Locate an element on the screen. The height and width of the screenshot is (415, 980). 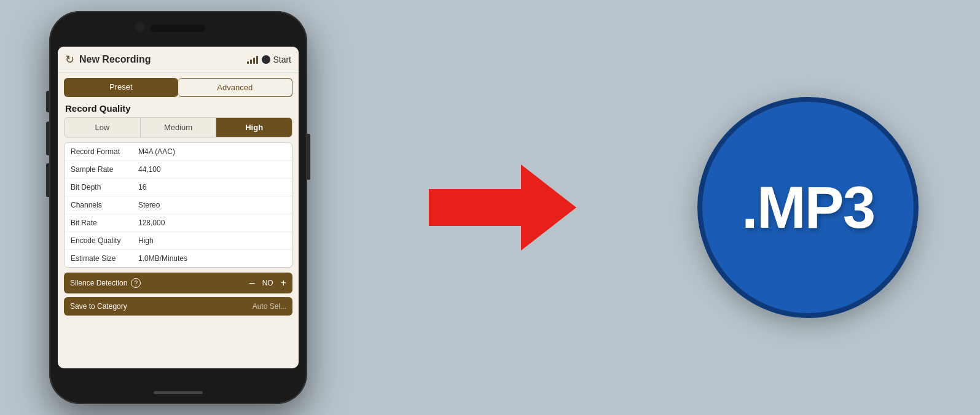
quality-btn-high: High is located at coordinates (254, 128).